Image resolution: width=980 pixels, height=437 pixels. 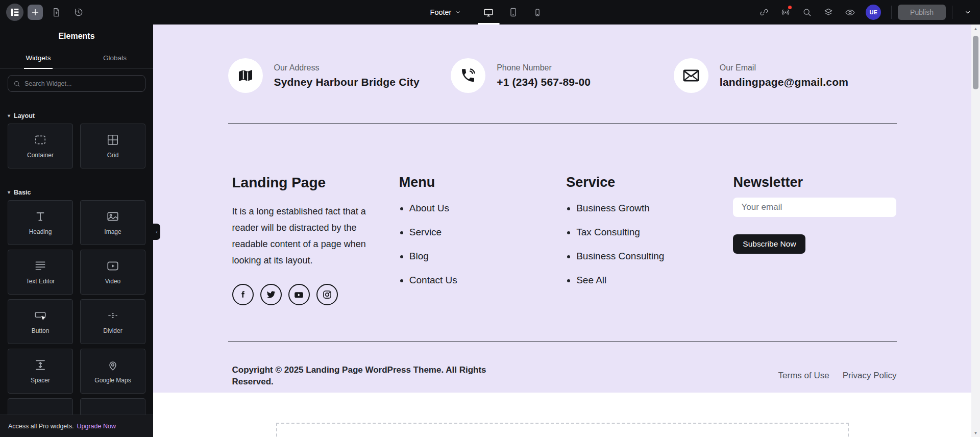 What do you see at coordinates (35, 12) in the screenshot?
I see `add-element-button` at bounding box center [35, 12].